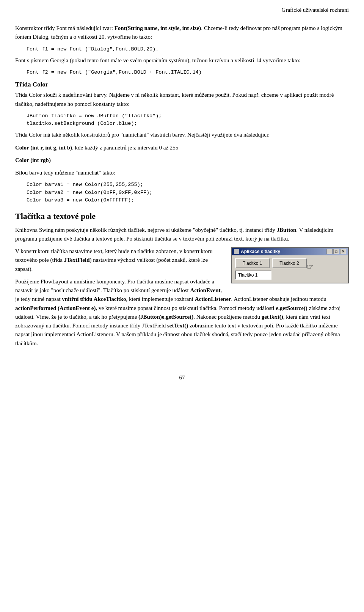  What do you see at coordinates (188, 49) in the screenshot?
I see `code-block-1: Font f1 = new Font ("Dialog",Font.BOLD,2…` at bounding box center [188, 49].